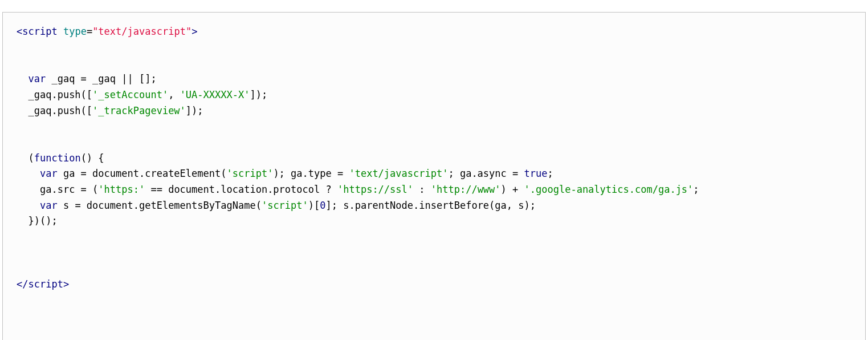  Describe the element at coordinates (89, 31) in the screenshot. I see `eq: =` at that location.